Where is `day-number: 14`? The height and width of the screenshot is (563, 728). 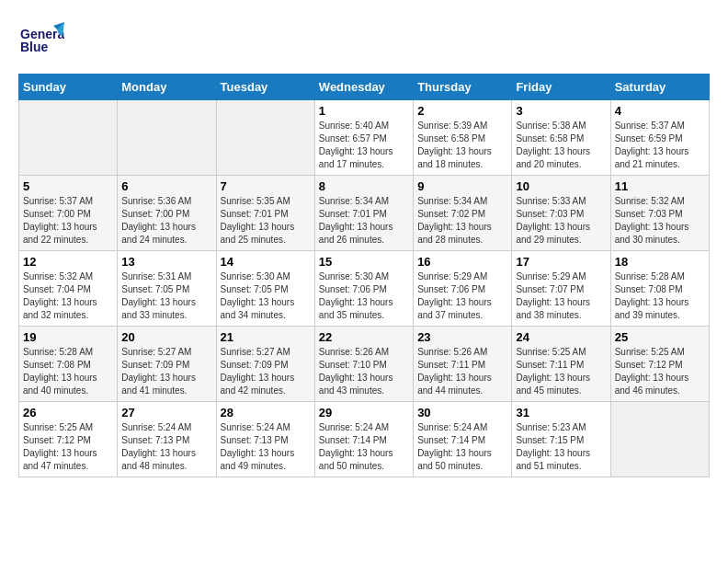
day-number: 14 is located at coordinates (266, 261).